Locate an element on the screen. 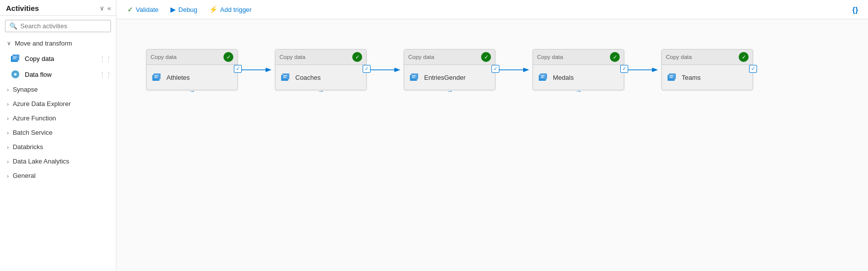  debug-icon: ▶ is located at coordinates (173, 9).